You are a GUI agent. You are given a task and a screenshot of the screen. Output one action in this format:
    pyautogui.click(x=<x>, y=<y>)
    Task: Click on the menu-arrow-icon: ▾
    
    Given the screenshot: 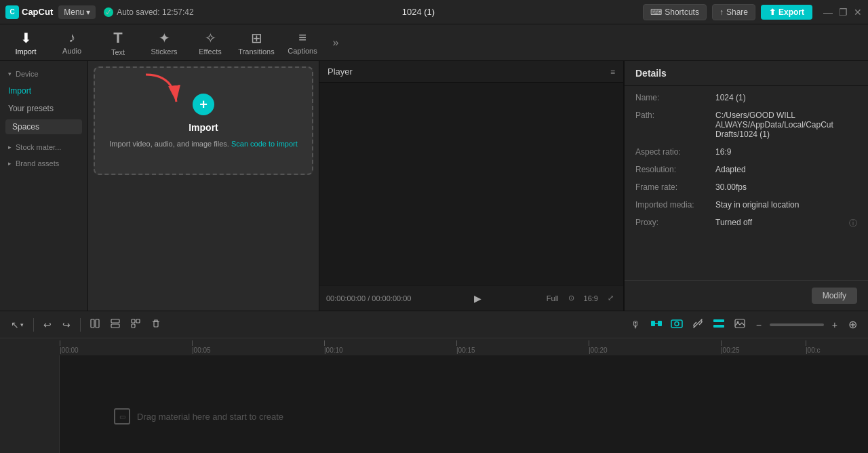 What is the action you would take?
    pyautogui.click(x=88, y=12)
    